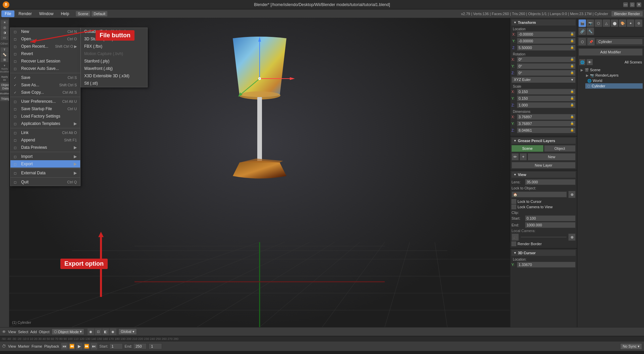 This screenshot has width=644, height=354. What do you see at coordinates (590, 23) in the screenshot?
I see `prop-render-icon: 📷` at bounding box center [590, 23].